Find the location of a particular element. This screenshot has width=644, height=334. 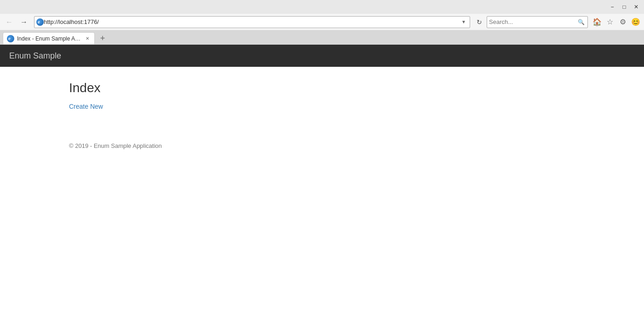

app-brand: Enum Sample is located at coordinates (35, 56).